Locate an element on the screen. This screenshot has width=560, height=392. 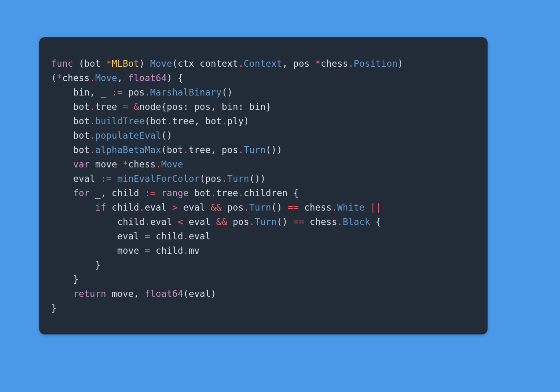
code-token: mv is located at coordinates (194, 251).